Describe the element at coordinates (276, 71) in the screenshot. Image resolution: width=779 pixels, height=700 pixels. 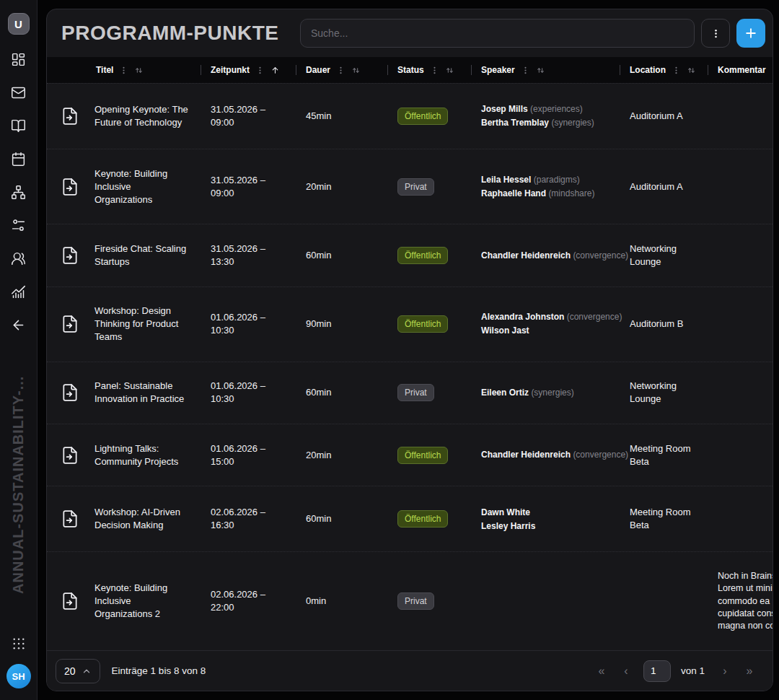
I see `column-sort-zeitpunkt` at that location.